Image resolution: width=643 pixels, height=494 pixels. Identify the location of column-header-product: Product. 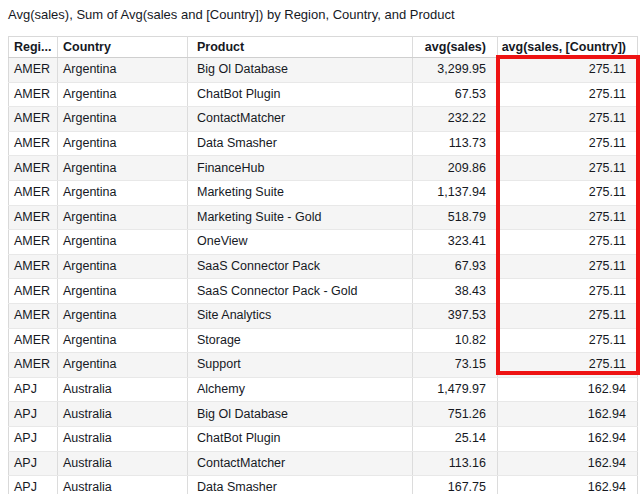
(300, 48).